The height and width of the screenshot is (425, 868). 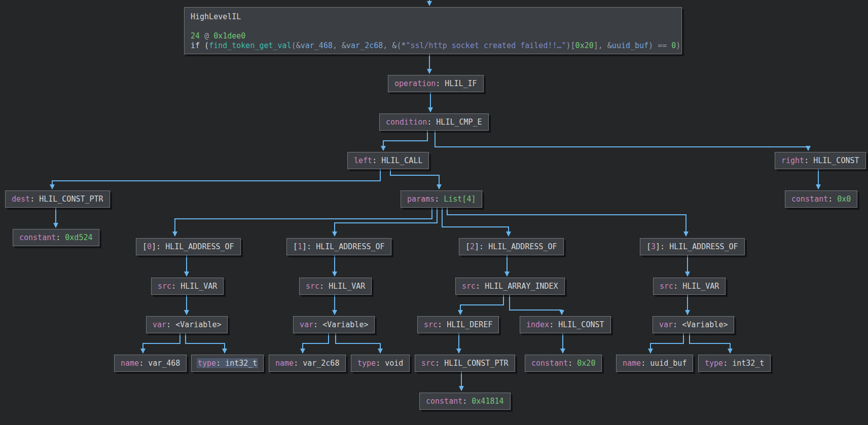 What do you see at coordinates (486, 46) in the screenshot?
I see `token: "ssl/http socket created failed!!…"` at bounding box center [486, 46].